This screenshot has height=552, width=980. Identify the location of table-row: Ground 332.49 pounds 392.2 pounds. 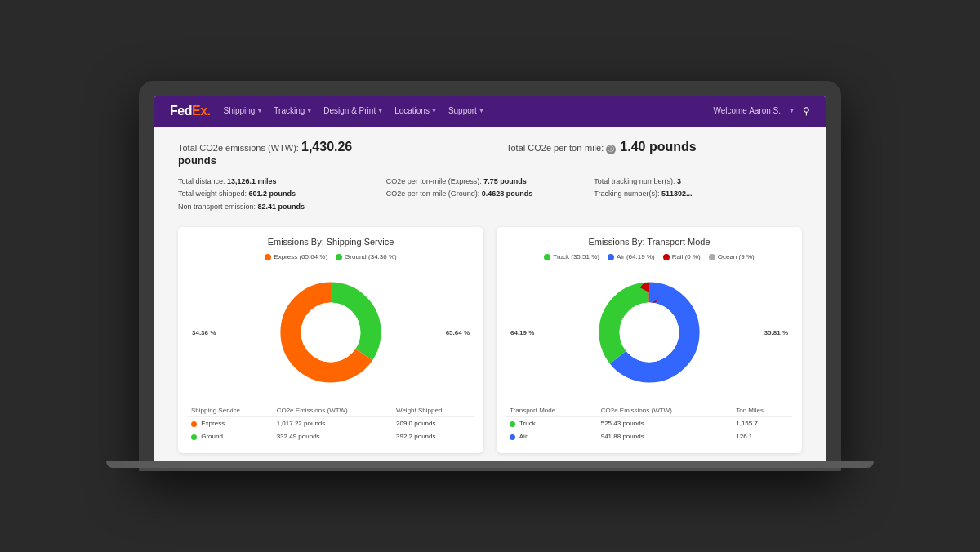
(331, 437).